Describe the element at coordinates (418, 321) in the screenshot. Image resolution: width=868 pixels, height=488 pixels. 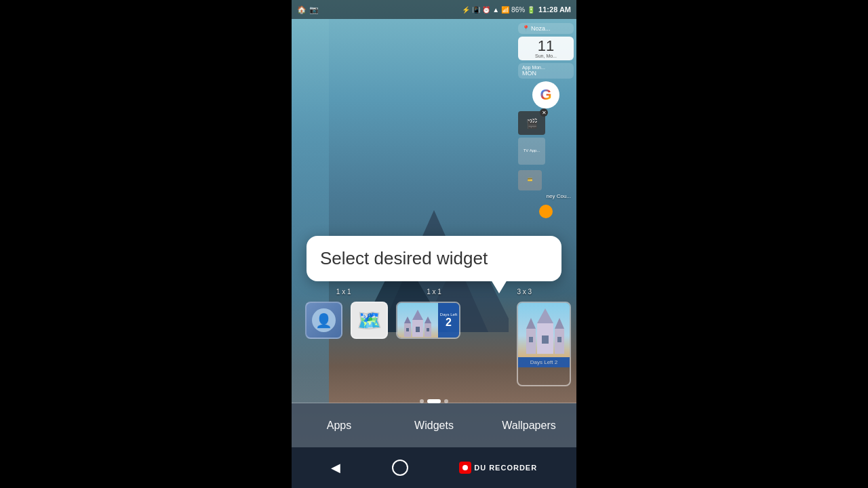
I see `disney-castle-small` at that location.